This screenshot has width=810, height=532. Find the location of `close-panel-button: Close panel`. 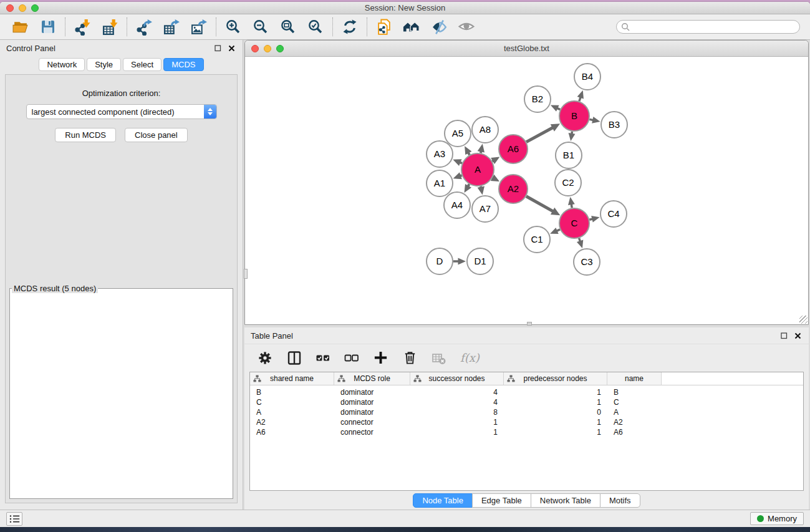

close-panel-button: Close panel is located at coordinates (156, 135).